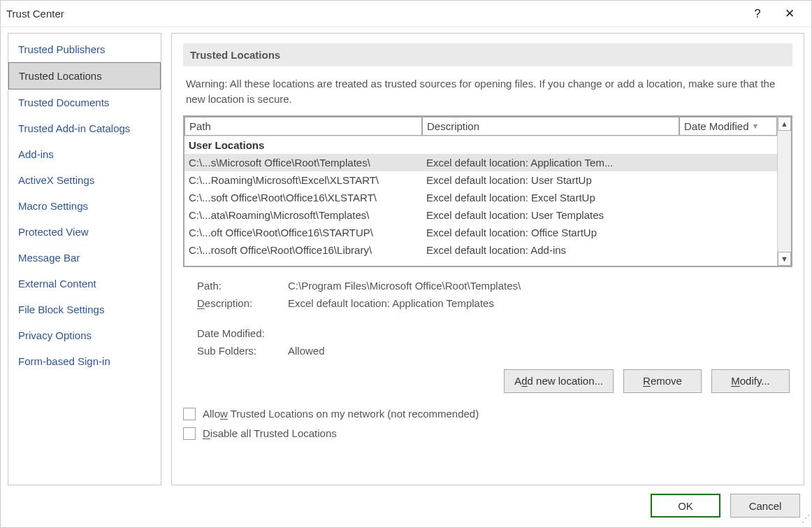 The width and height of the screenshot is (812, 528). What do you see at coordinates (341, 414) in the screenshot?
I see `allow-network-label: Allow Trusted Locations on my network (n…` at bounding box center [341, 414].